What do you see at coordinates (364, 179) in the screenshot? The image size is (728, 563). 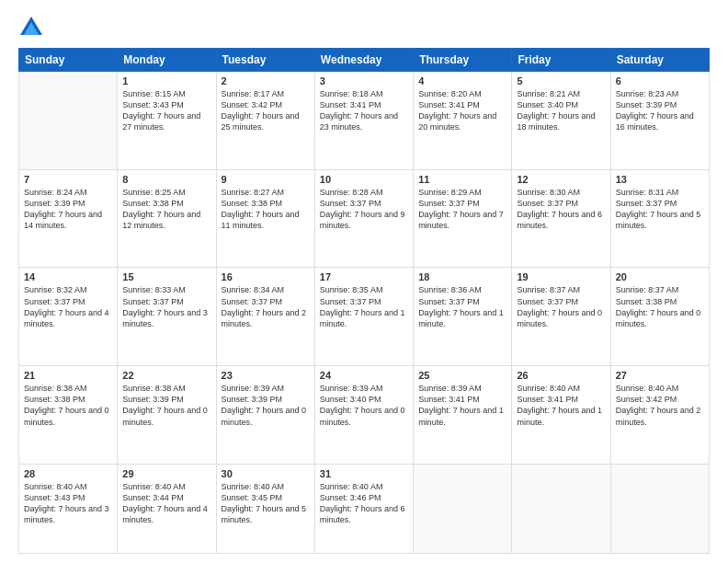 I see `day-number: 10` at bounding box center [364, 179].